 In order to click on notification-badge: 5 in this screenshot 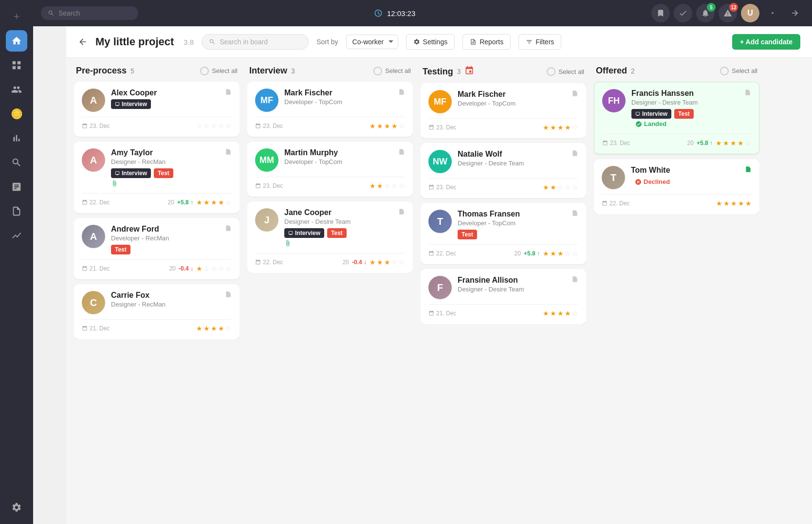, I will do `click(711, 7)`.